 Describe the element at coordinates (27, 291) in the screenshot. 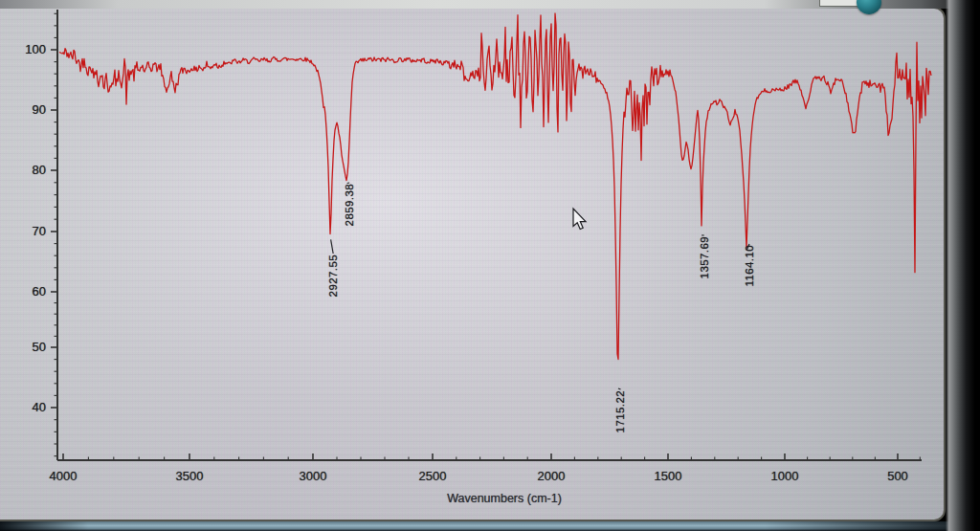

I see `y-tick-label: 60` at that location.